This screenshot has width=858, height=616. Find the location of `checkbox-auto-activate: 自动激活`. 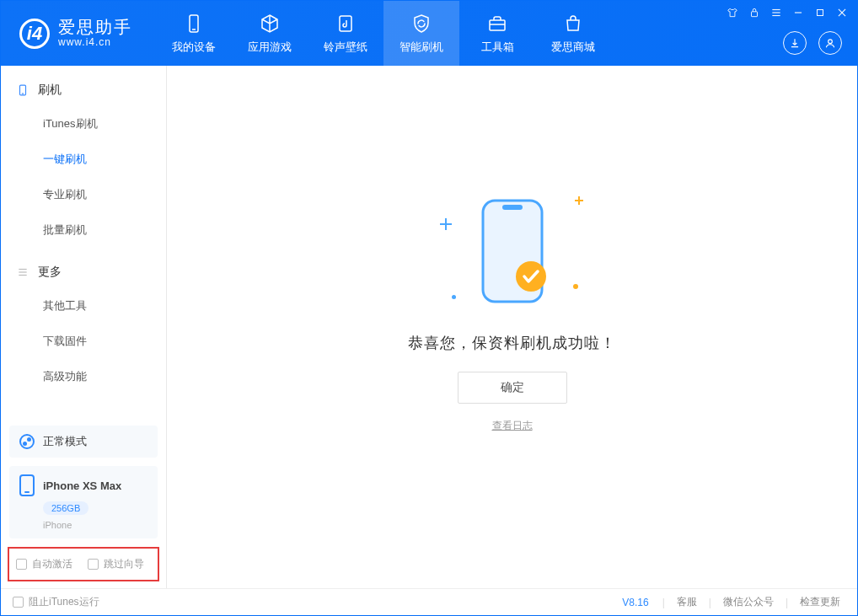

checkbox-auto-activate: 自动激活 is located at coordinates (44, 565).